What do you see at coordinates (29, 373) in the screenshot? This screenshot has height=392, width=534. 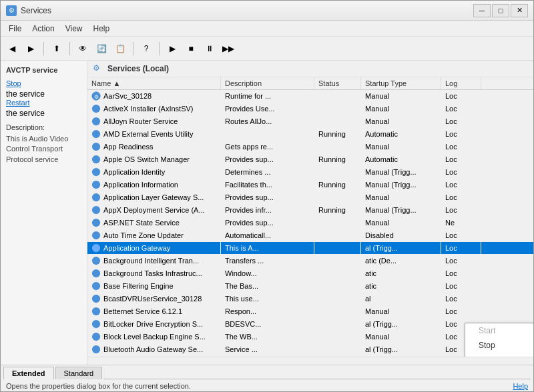 I see `tab-extended: Extended` at bounding box center [29, 373].